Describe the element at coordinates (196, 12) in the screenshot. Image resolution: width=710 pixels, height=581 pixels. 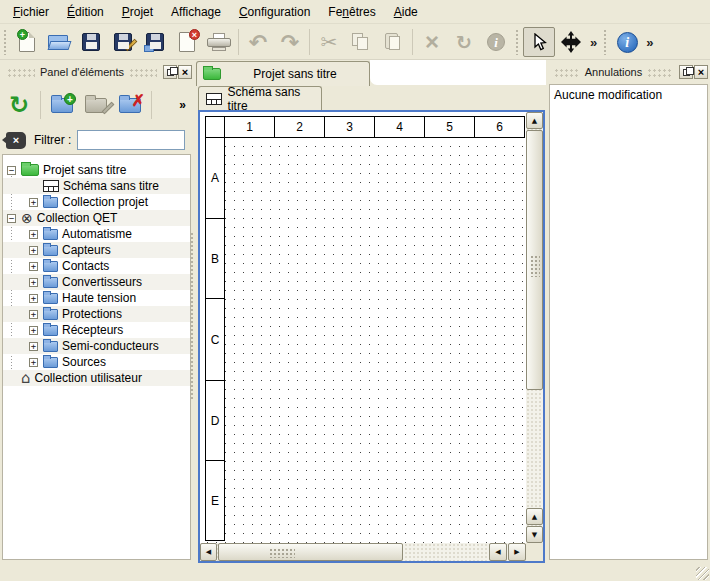
I see `menu-affichage: Affichage` at that location.